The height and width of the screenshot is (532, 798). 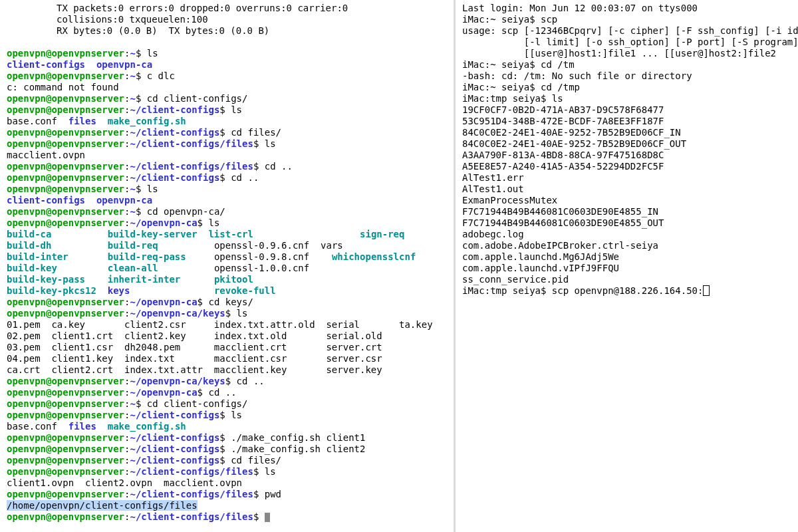 I want to click on file: AlTest1.err, so click(x=493, y=178).